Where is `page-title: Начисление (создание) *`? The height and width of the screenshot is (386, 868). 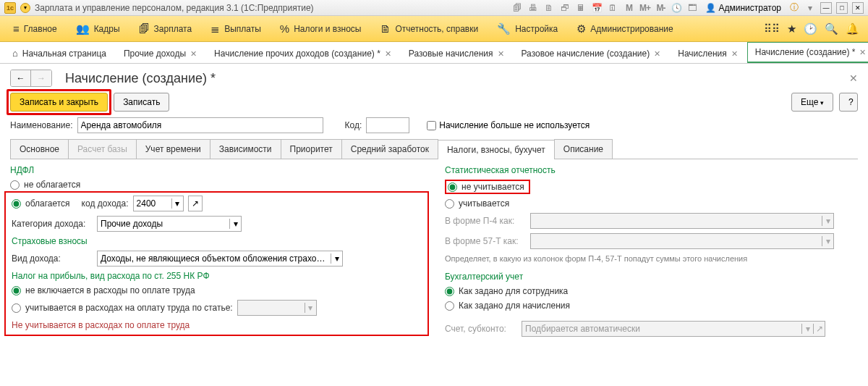
page-title: Начисление (создание) * is located at coordinates (140, 78).